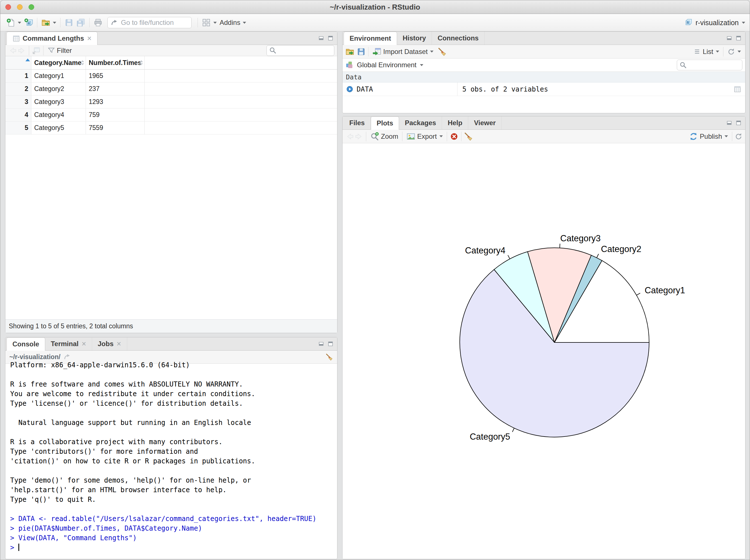  I want to click on zoom-plot-button: Zoom, so click(384, 136).